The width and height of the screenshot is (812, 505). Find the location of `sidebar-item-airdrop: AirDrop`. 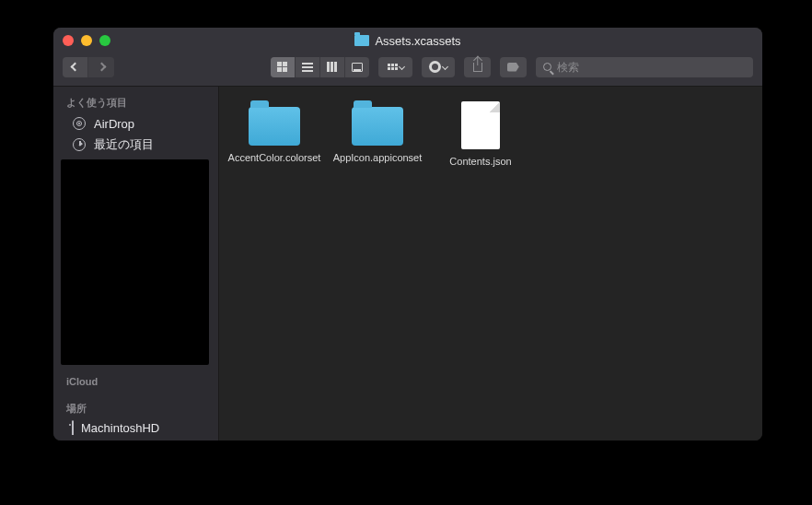

sidebar-item-airdrop: AirDrop is located at coordinates (136, 123).